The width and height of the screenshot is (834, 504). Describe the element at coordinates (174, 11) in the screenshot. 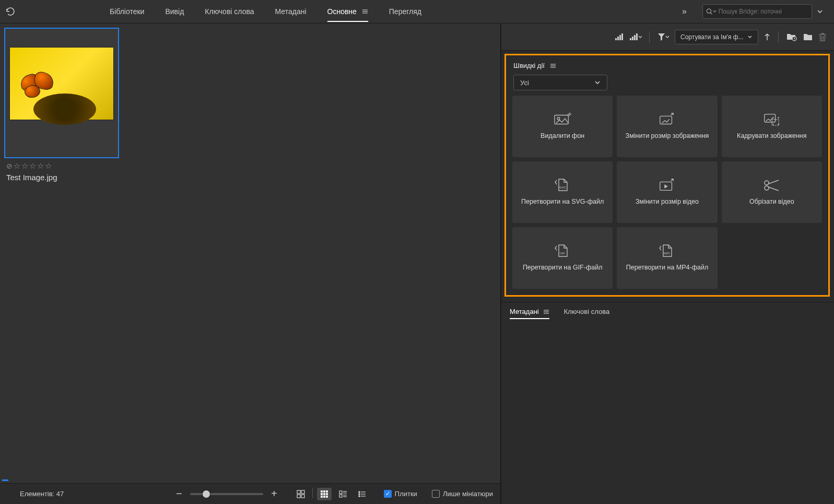

I see `tab-output: Вивід` at that location.